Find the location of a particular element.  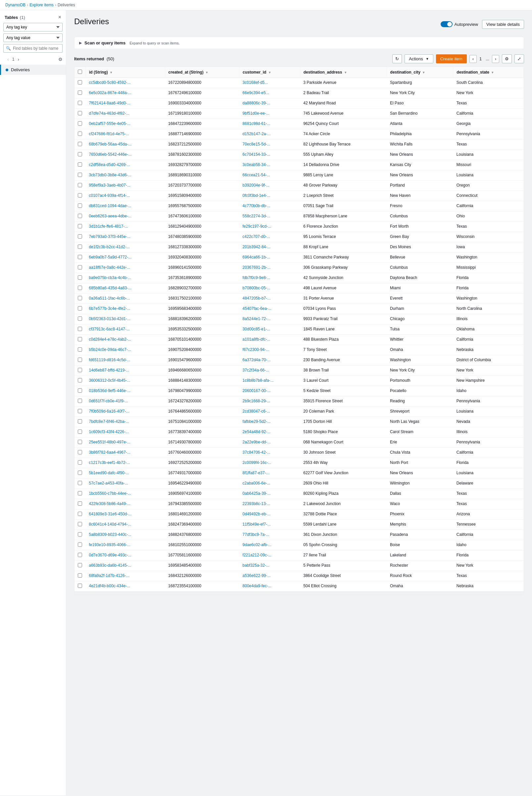

id-link: 0eb2af57-555e-4e05-... is located at coordinates (110, 124).